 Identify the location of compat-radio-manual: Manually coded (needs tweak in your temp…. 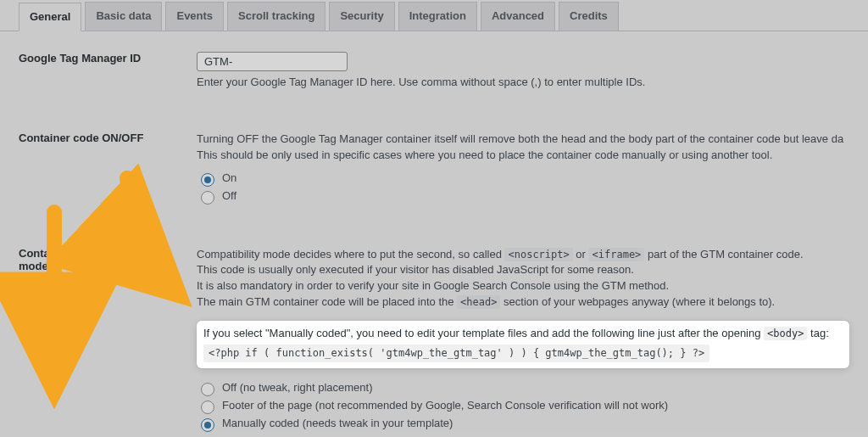
(523, 424).